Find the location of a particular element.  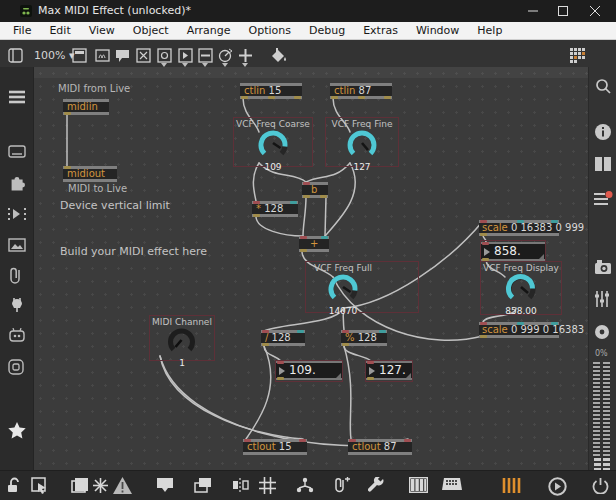

object-box-ctlin-15: ctlin 15 is located at coordinates (271, 91).